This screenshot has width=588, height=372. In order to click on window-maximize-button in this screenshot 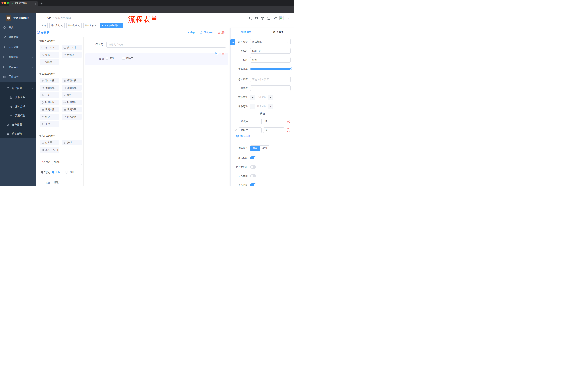, I will do `click(8, 3)`.